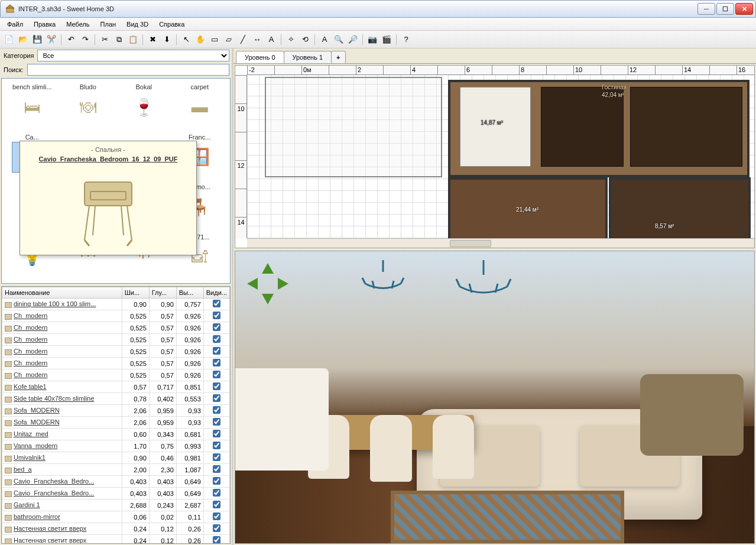  What do you see at coordinates (116, 387) in the screenshot?
I see `table-row: Kofe table10,570,7170,851` at bounding box center [116, 387].